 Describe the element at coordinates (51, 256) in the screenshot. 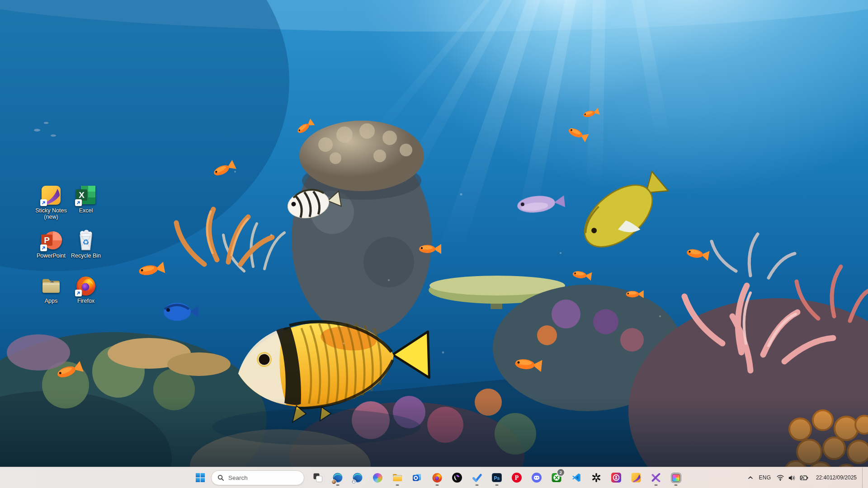

I see `desktop-icon-label: PowerPoint` at that location.